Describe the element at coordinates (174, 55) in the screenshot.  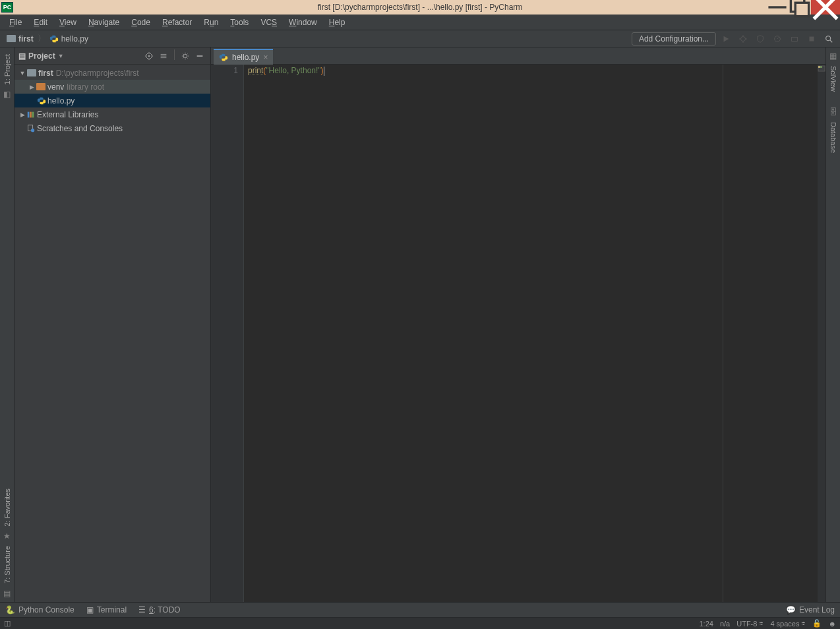
I see `separator` at that location.